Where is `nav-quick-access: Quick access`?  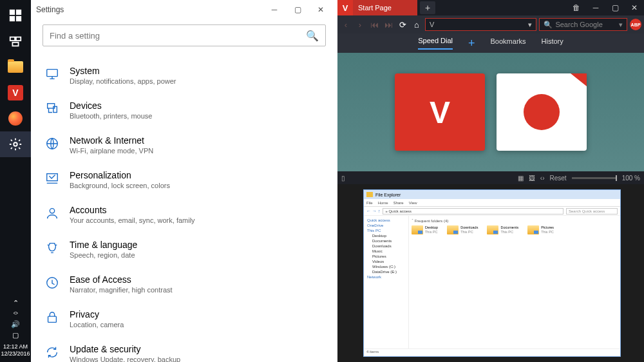
nav-quick-access: Quick access is located at coordinates (386, 220).